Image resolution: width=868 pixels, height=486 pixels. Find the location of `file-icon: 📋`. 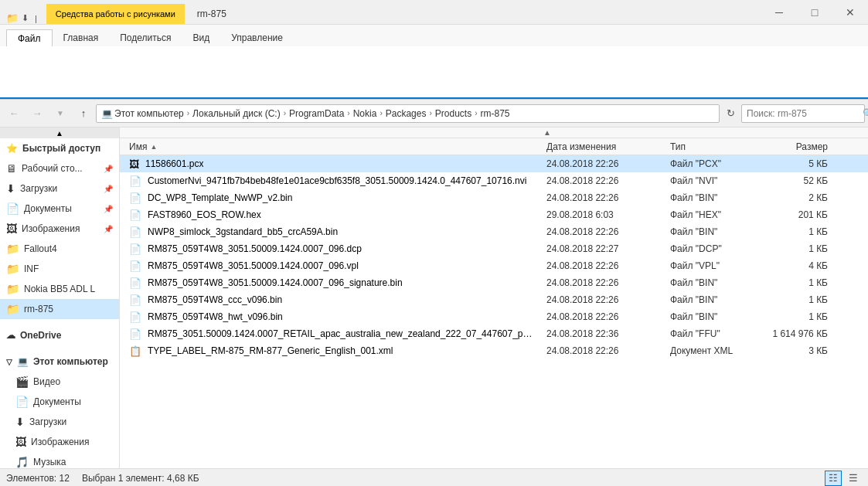

file-icon: 📋 is located at coordinates (135, 351).